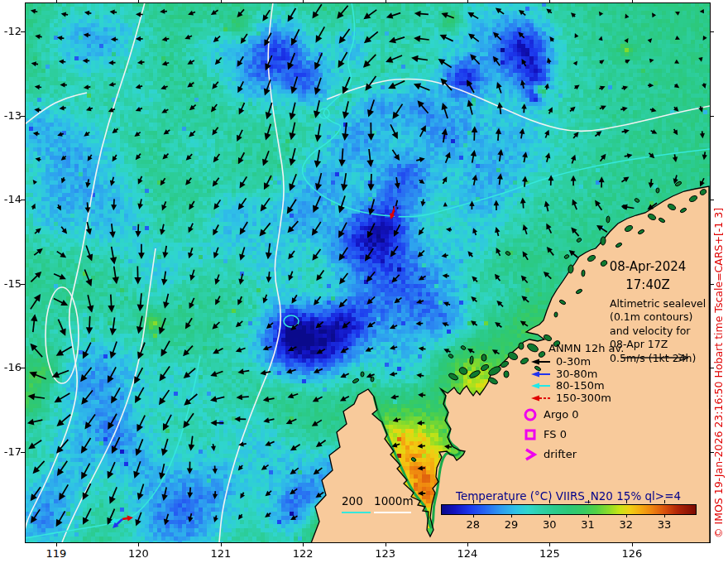 This screenshot has width=728, height=563. Describe the element at coordinates (577, 373) in the screenshot. I see `anmn-legend: ANMN 12h av. 0-30m30-80m80-150m150-300m` at that location.